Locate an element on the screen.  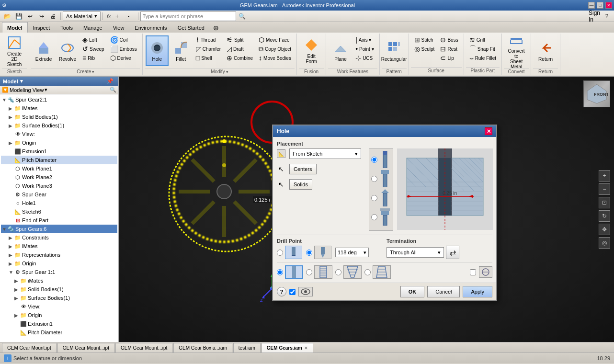
tree-item-origin: ▶ 📁 Origin is located at coordinates (59, 143).